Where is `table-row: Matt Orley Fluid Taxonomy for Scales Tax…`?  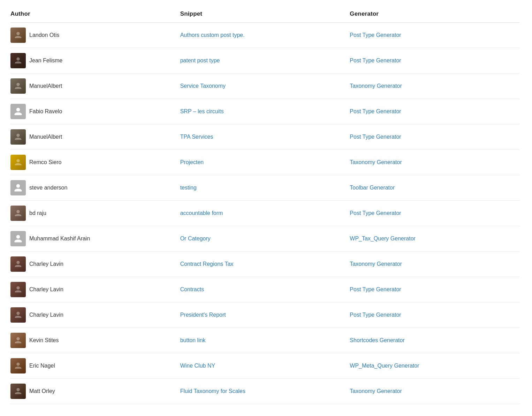 table-row: Matt Orley Fluid Taxonomy for Scales Tax… is located at coordinates (265, 392).